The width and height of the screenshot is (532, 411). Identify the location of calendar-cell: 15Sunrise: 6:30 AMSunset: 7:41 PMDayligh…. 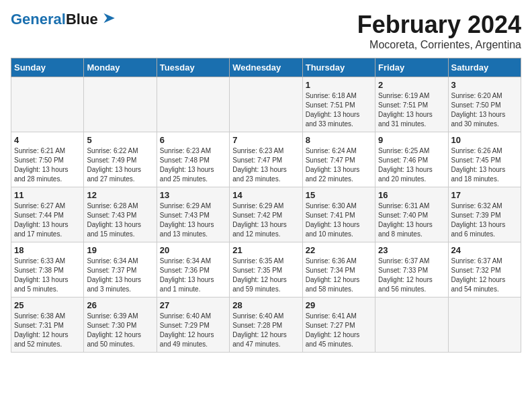
(339, 215).